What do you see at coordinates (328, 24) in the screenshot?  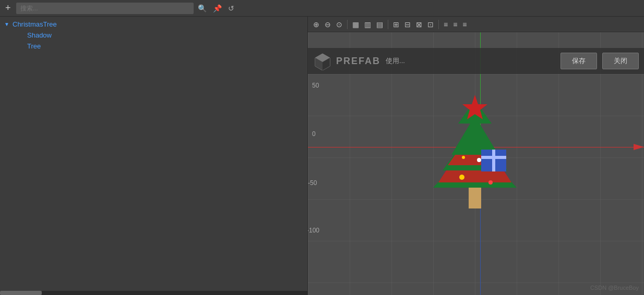 I see `zoom-out-icon: ⊖` at bounding box center [328, 24].